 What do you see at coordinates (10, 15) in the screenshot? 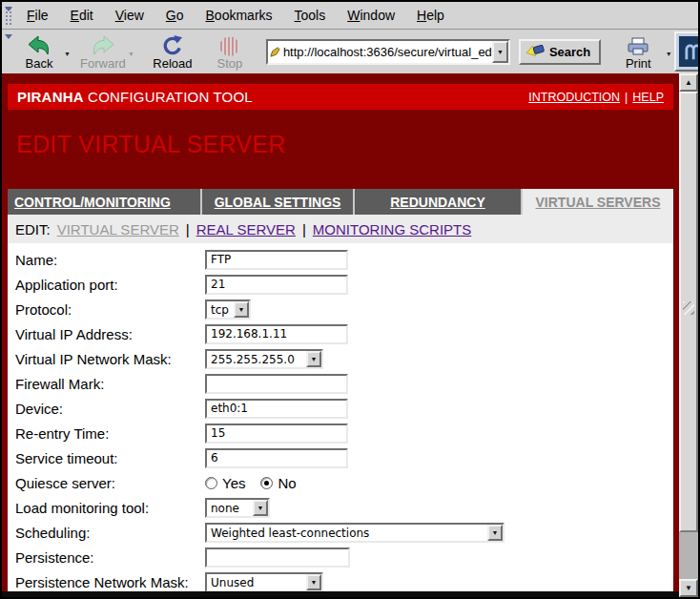
I see `menubar-grippy-icon` at bounding box center [10, 15].